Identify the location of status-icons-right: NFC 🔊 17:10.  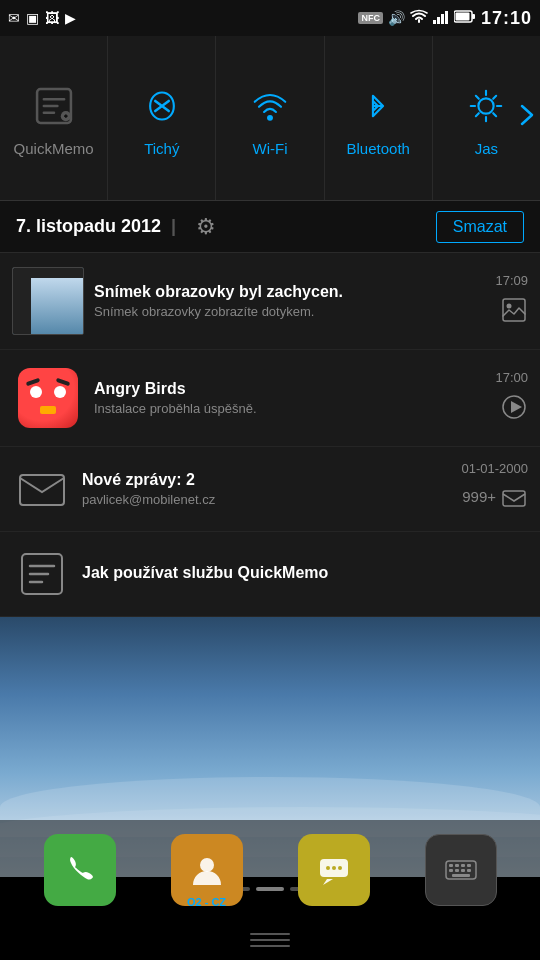
(445, 18).